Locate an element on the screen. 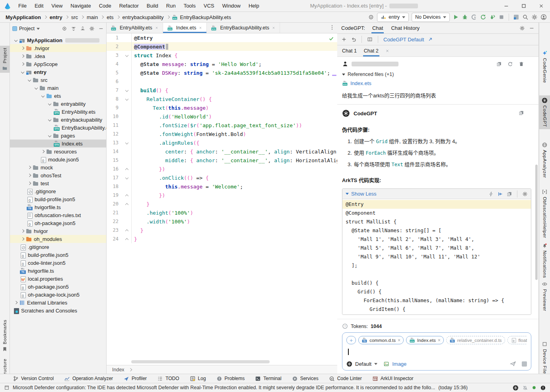  tree-item--idea: .idea is located at coordinates (58, 56).